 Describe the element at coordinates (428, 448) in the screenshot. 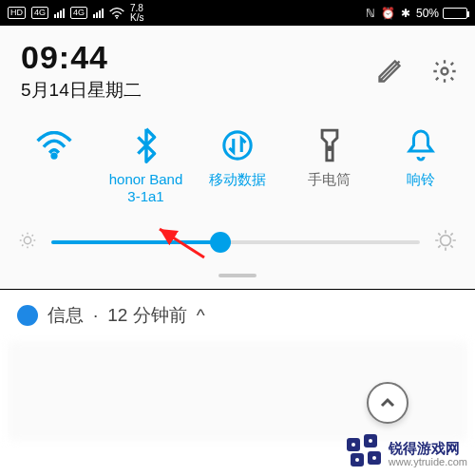

I see `watermark-brand: 锐得游戏网` at that location.